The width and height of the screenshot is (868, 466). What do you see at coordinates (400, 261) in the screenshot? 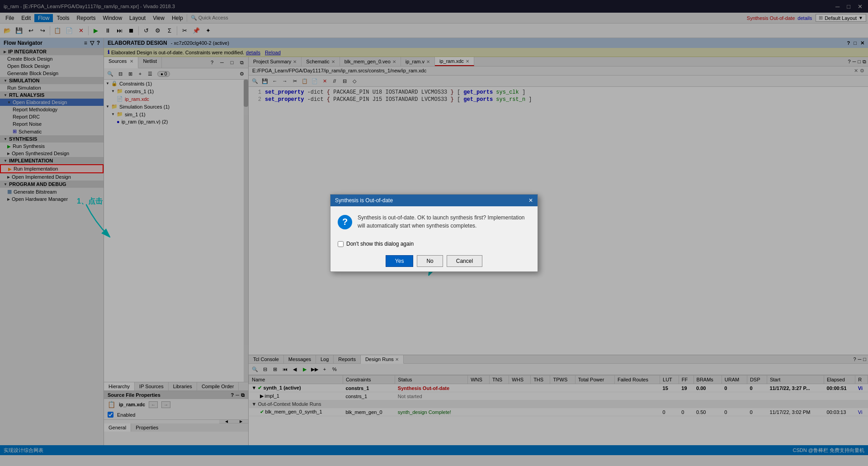
I see `dialog-yes-button: Yes` at bounding box center [400, 261].